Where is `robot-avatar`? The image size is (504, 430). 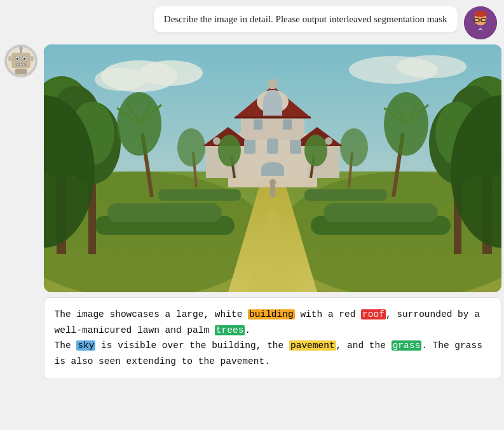 robot-avatar is located at coordinates (21, 61).